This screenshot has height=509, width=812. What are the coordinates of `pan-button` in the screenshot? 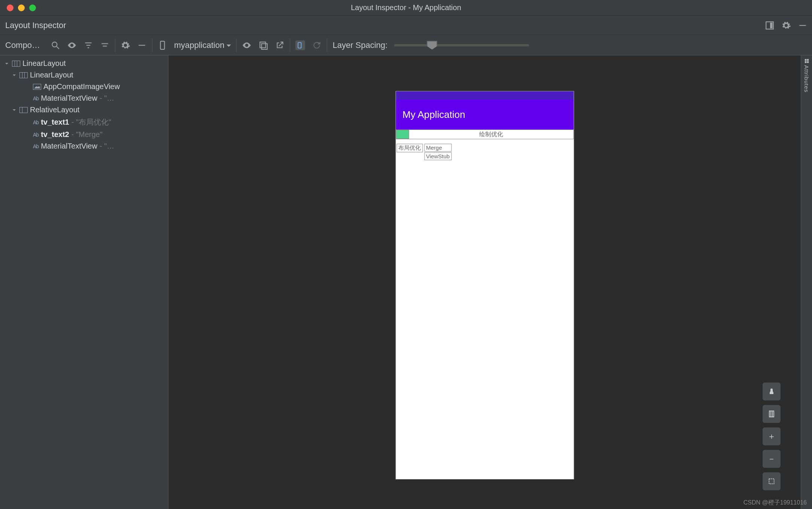 It's located at (772, 391).